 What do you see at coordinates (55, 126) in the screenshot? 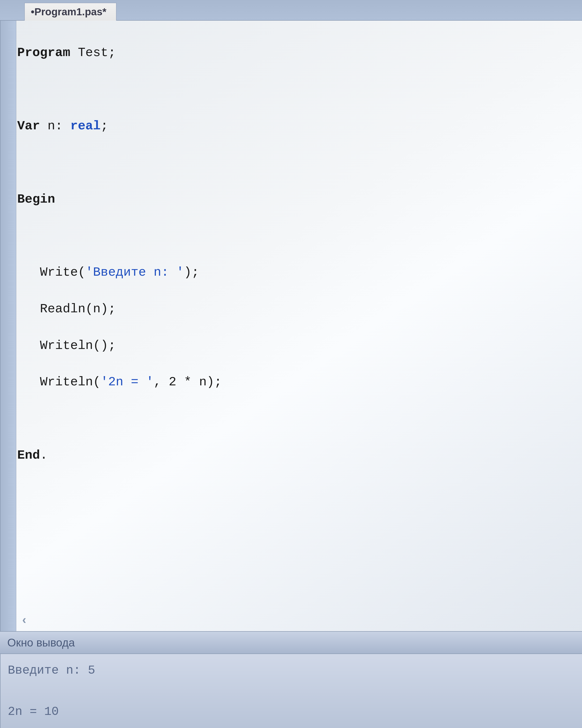
I see `code-text: n:` at bounding box center [55, 126].